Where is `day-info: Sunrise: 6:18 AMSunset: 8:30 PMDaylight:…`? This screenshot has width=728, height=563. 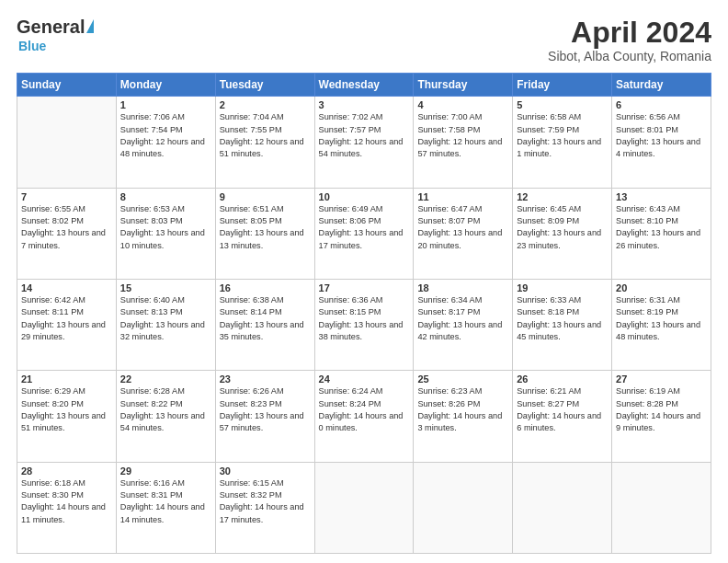 day-info: Sunrise: 6:18 AMSunset: 8:30 PMDaylight:… is located at coordinates (66, 502).